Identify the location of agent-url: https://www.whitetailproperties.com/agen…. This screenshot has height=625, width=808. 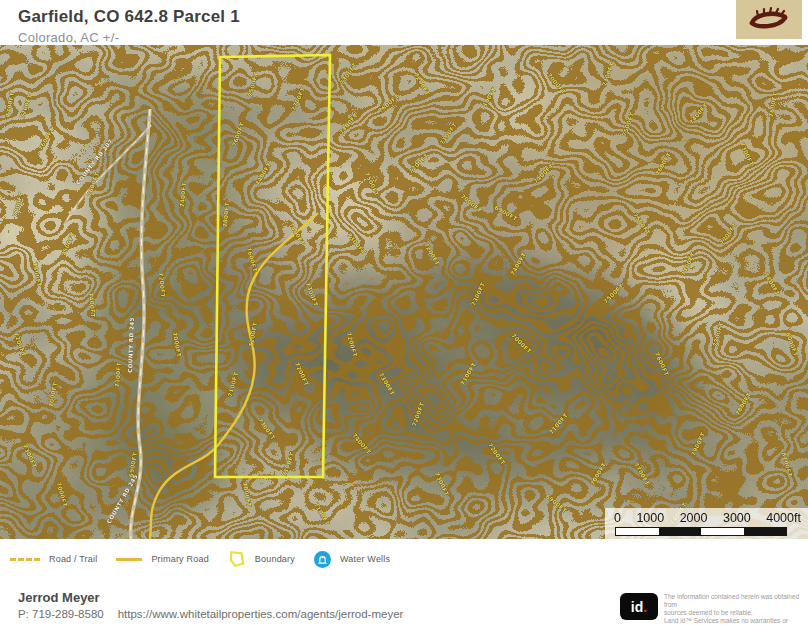
(261, 614).